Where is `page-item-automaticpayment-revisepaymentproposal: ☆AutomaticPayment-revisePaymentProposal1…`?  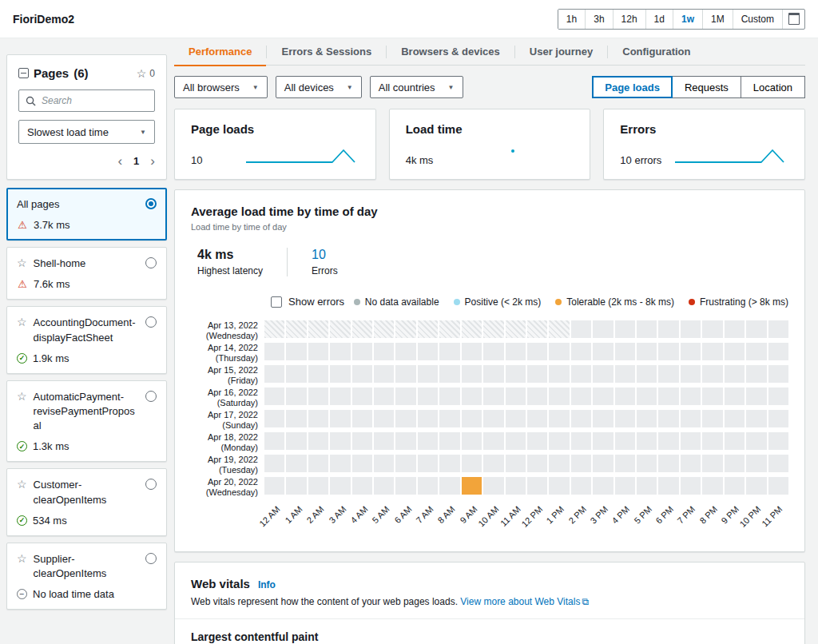
page-item-automaticpayment-revisepaymentproposal: ☆AutomaticPayment-revisePaymentProposal1… is located at coordinates (86, 422).